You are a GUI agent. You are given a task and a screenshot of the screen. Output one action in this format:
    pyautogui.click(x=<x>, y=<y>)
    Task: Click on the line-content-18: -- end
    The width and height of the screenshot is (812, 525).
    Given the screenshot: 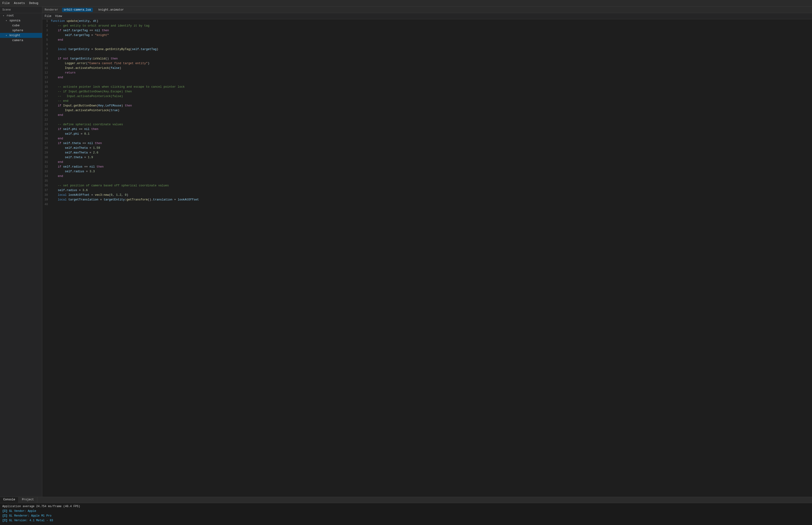 What is the action you would take?
    pyautogui.click(x=60, y=101)
    